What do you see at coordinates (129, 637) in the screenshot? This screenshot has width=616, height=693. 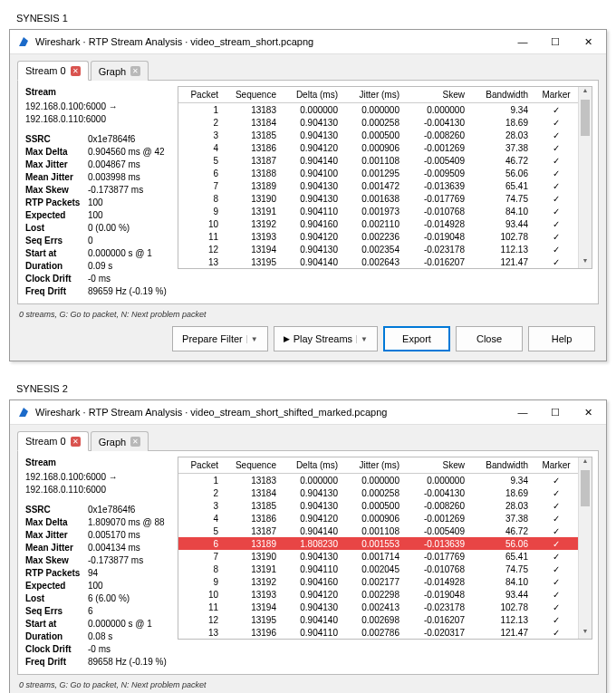 I see `stat-value: 0.08 s` at bounding box center [129, 637].